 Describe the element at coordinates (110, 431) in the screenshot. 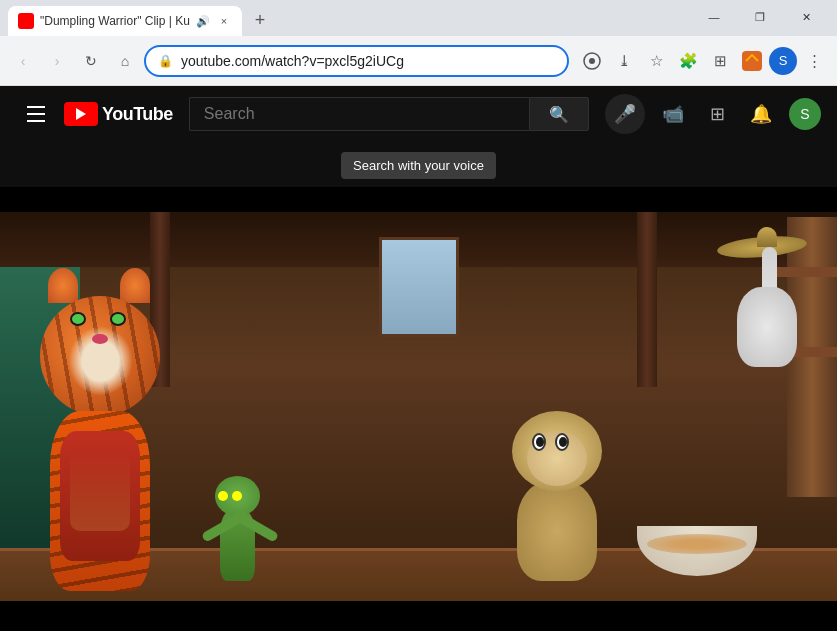

I see `tigress-character` at that location.